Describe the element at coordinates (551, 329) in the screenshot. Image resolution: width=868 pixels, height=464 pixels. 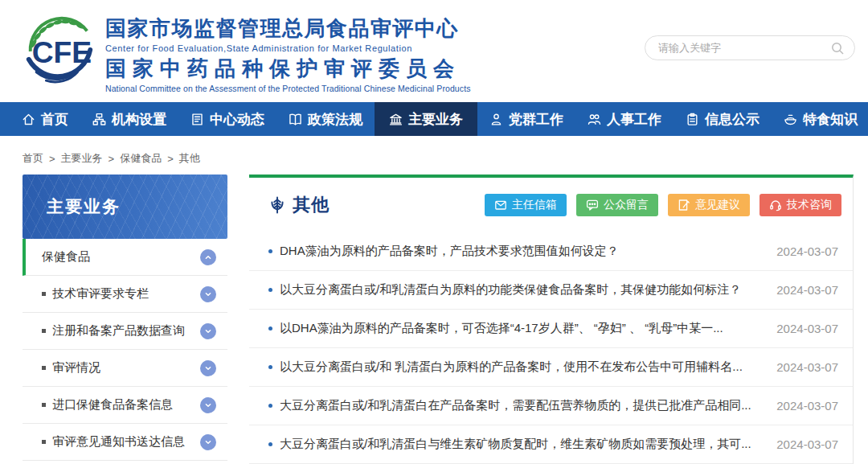
I see `list-item: 以DHA藻油为原料的产品备案时，可否选择“4-17岁人群”、 “孕妇” 、 “乳…` at that location.